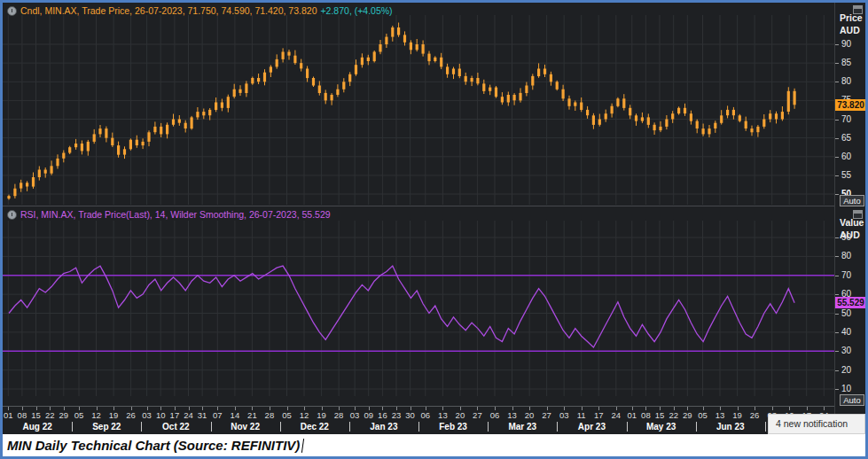  I want to click on value-axis-column: Price AUD 908580757065605550 73.820 Auto…, so click(849, 218).